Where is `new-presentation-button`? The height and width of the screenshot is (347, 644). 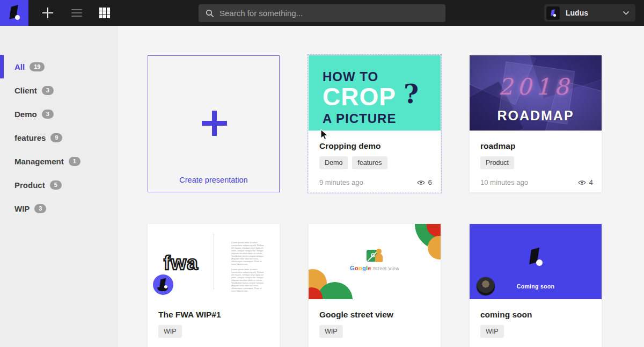 new-presentation-button is located at coordinates (48, 13).